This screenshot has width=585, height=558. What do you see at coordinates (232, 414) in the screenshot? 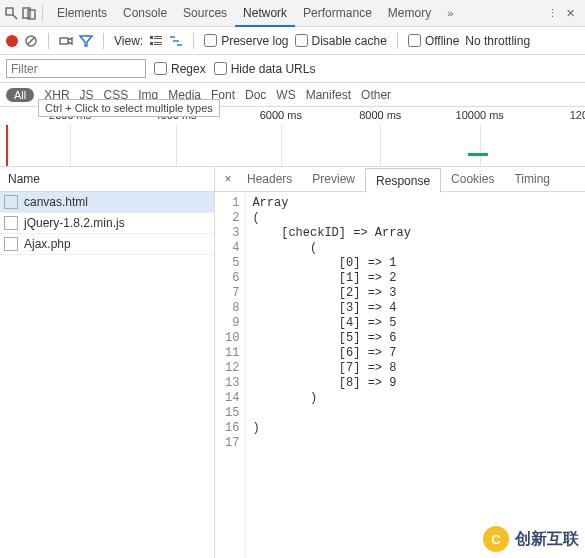
I see `line-number: 15` at bounding box center [232, 414].